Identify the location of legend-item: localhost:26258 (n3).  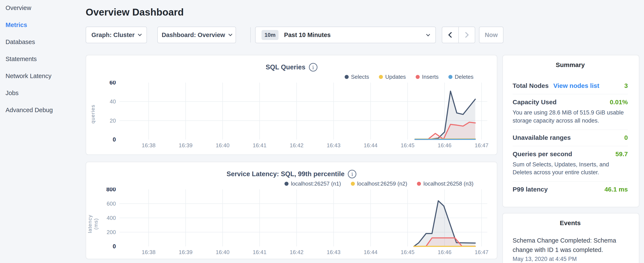
(445, 184).